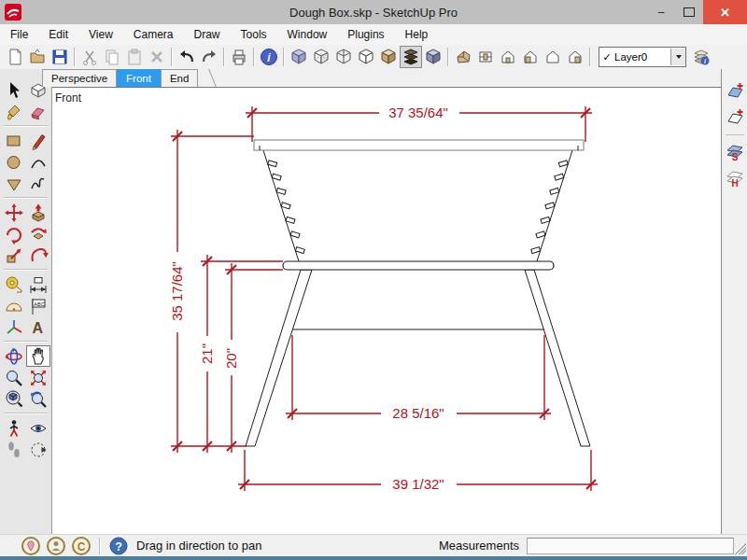  What do you see at coordinates (100, 546) in the screenshot?
I see `statusbar-separator` at bounding box center [100, 546].